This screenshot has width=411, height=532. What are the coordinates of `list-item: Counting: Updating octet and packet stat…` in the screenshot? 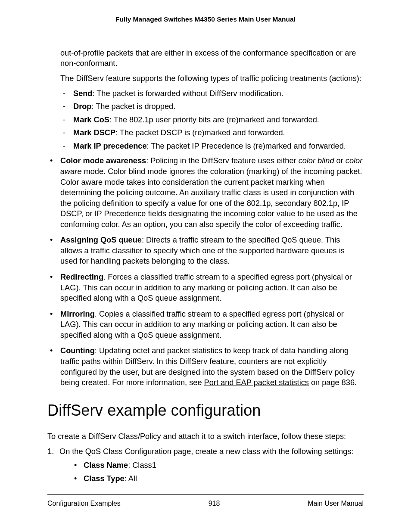 It's located at (206, 367).